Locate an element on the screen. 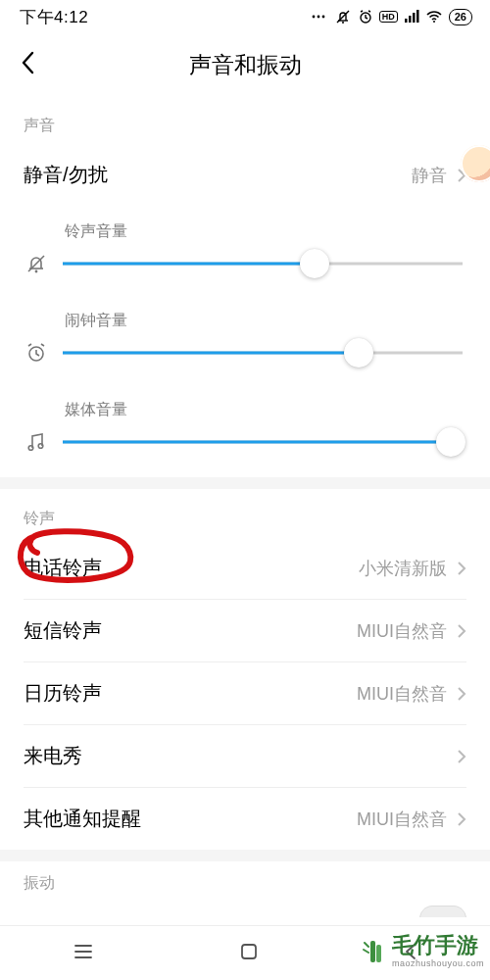 The image size is (490, 980). signal-hd-icon: HD is located at coordinates (388, 18).